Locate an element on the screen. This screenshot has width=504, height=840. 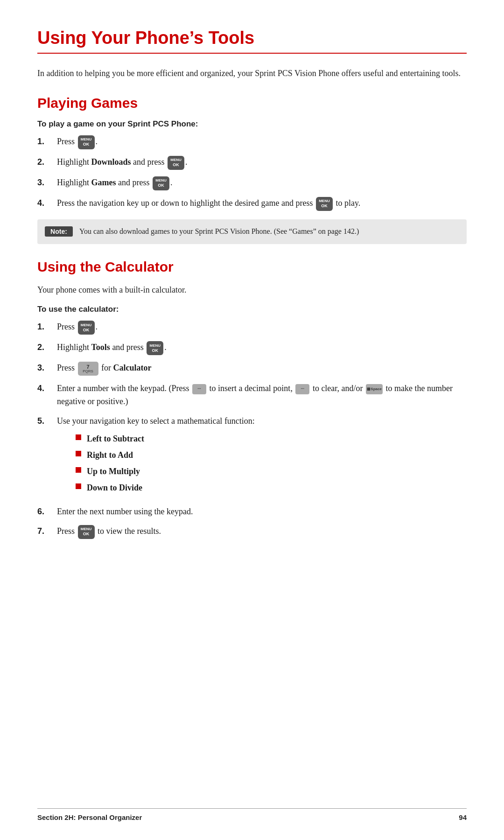
calc-step-1: 1. Press MENU OK . is located at coordinates (252, 328).